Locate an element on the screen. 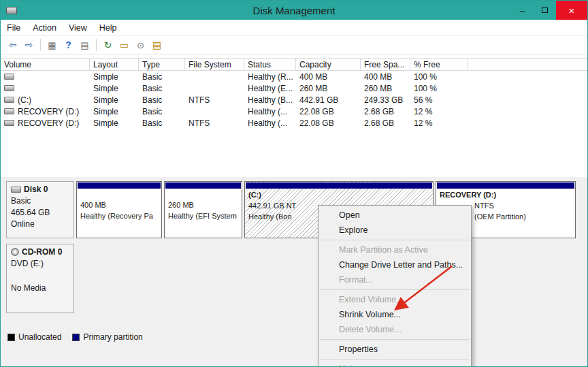 This screenshot has width=588, height=367. disk0-size: 465.64 GB is located at coordinates (42, 212).